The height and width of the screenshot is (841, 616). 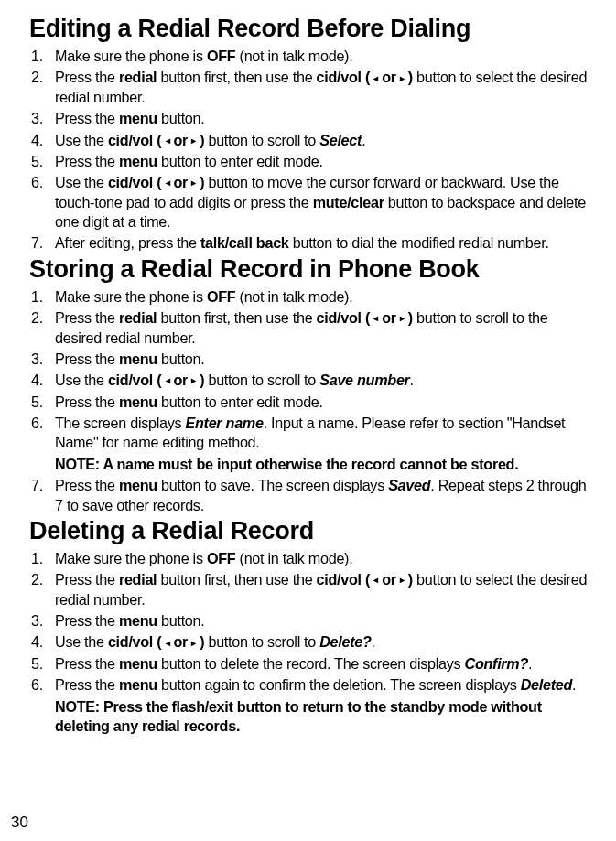 I want to click on section-heading-2: Storing a Redial Record in Phone Book, so click(x=309, y=269).